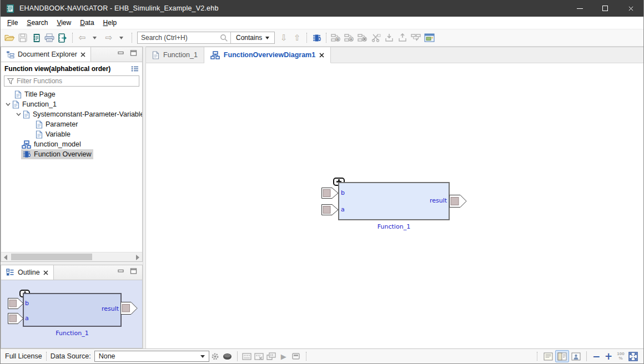 The height and width of the screenshot is (364, 644). Describe the element at coordinates (16, 318) in the screenshot. I see `outline-input-port-a` at that location.